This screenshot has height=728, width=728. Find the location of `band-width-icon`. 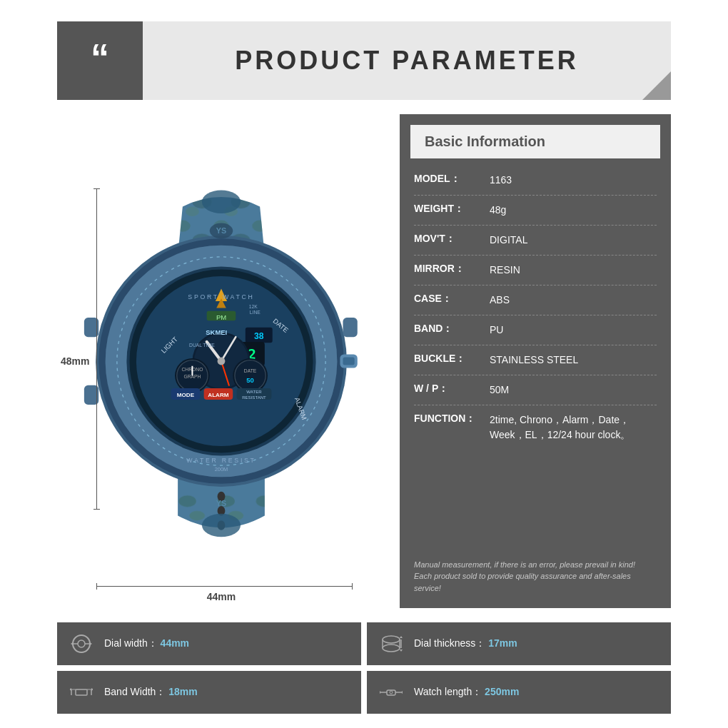

band-width-icon is located at coordinates (81, 692).